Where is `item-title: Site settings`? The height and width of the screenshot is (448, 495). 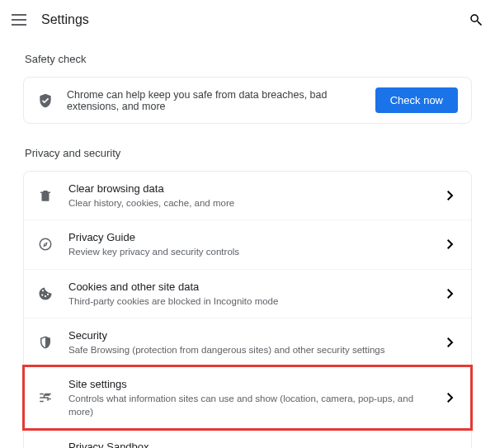
item-title: Site settings is located at coordinates (248, 384).